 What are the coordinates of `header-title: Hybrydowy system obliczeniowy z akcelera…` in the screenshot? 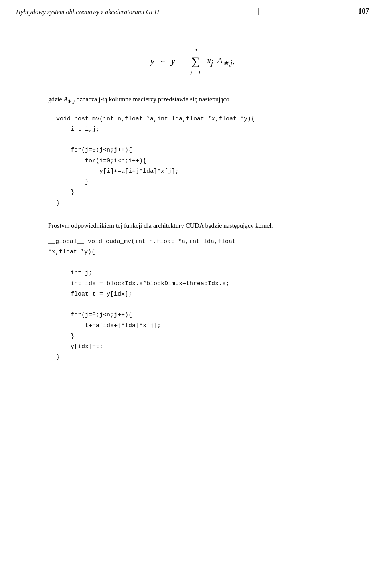 It's located at (87, 12).